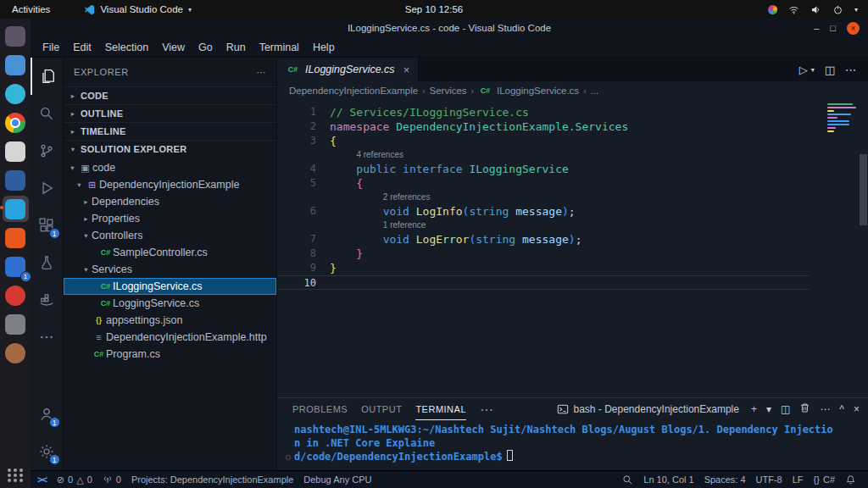 Image resolution: width=868 pixels, height=488 pixels. What do you see at coordinates (15, 180) in the screenshot?
I see `dock-app-blue-dark` at bounding box center [15, 180].